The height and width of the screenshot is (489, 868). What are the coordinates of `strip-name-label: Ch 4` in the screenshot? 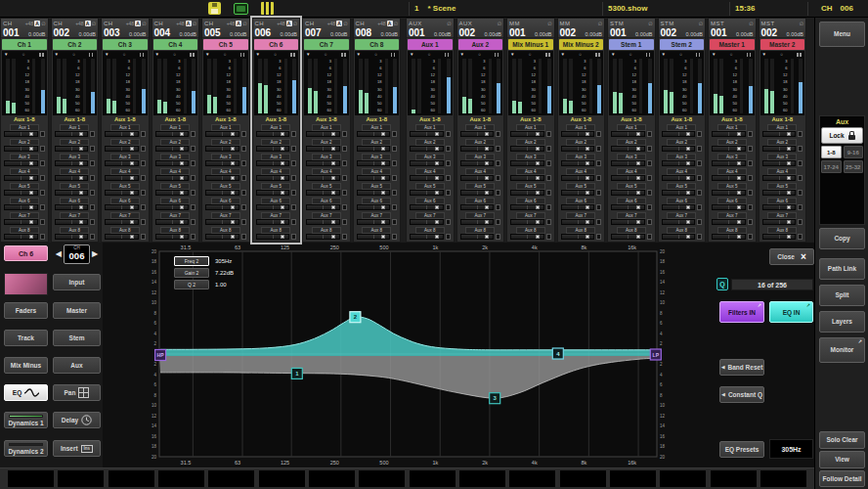 It's located at (176, 45).